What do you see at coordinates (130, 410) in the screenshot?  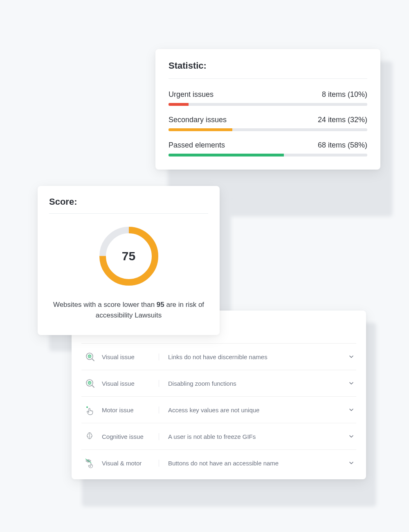 I see `issue-category: Motor issue` at bounding box center [130, 410].